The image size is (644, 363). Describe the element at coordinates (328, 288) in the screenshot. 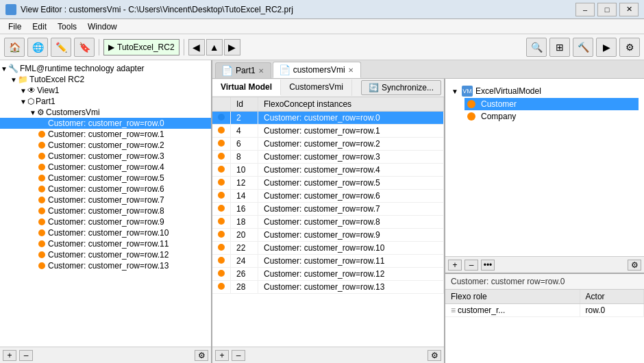

I see `table-row-13: 28Customer: customer_row=row.13` at that location.